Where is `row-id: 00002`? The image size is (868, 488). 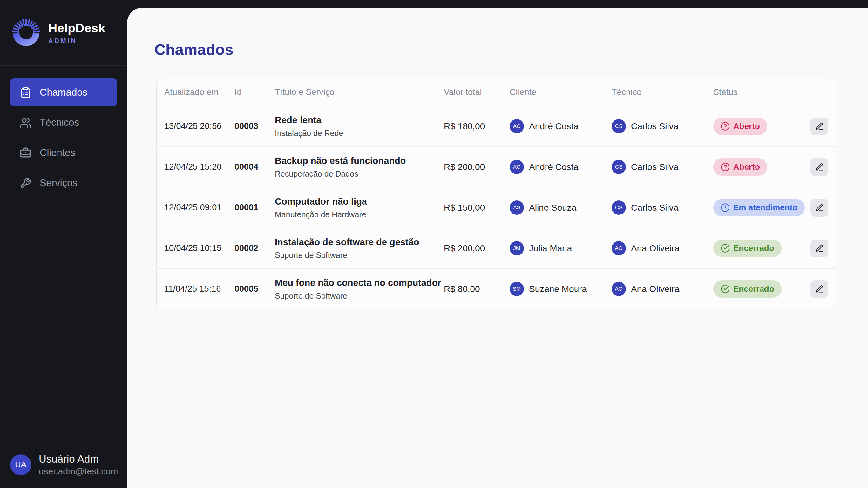 row-id: 00002 is located at coordinates (255, 248).